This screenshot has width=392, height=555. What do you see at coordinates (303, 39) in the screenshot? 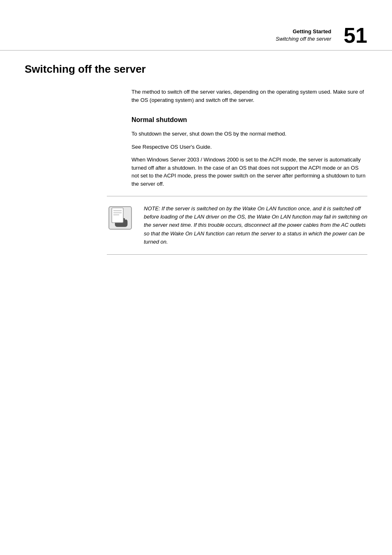
I see `header-page-subtitle: Switching off the server` at bounding box center [303, 39].